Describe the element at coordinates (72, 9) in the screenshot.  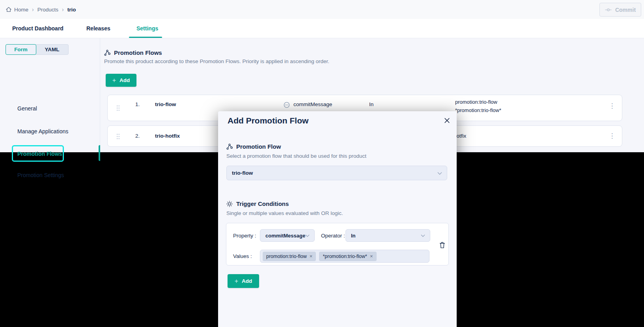
I see `breadcrumb-current: trio` at that location.